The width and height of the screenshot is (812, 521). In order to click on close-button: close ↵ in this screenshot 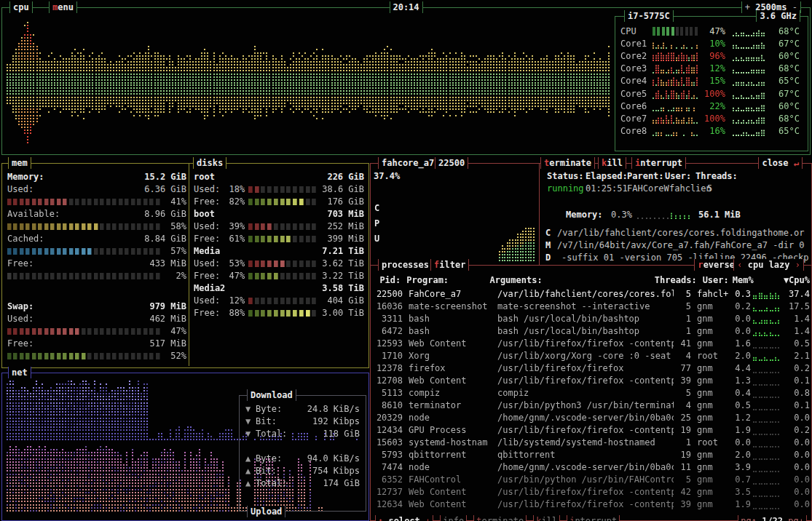, I will do `click(781, 163)`.